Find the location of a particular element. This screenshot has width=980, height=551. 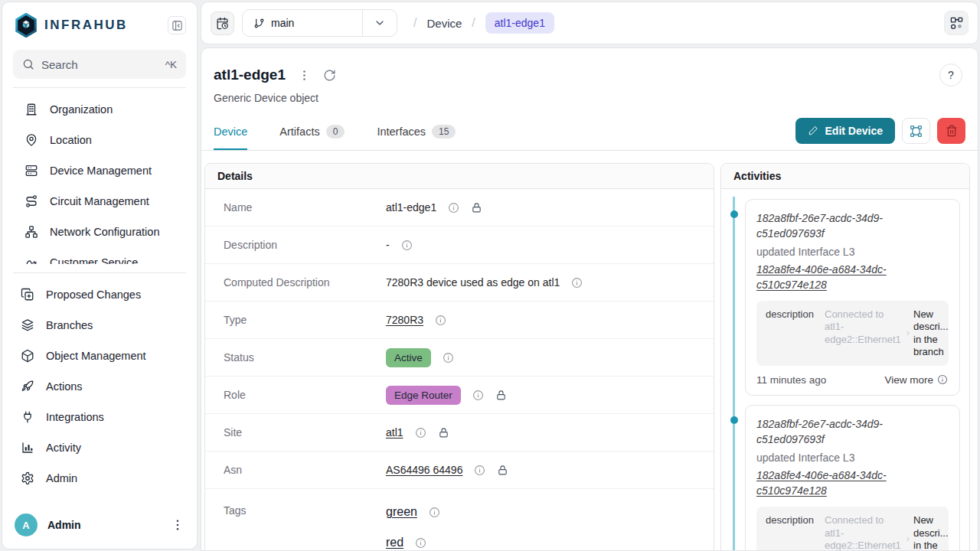

sidebar-item-device-management: Device Management is located at coordinates (100, 171).